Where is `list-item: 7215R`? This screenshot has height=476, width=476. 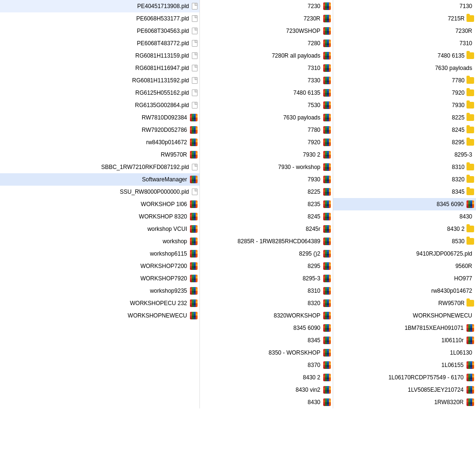 list-item: 7215R is located at coordinates (405, 19).